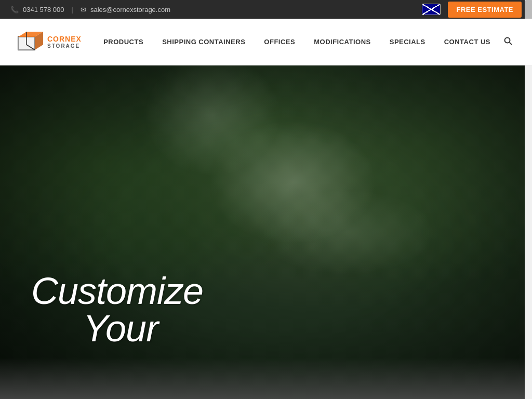 This screenshot has height=399, width=532. Describe the element at coordinates (44, 9) in the screenshot. I see `phone-number: 0341 578 000` at that location.